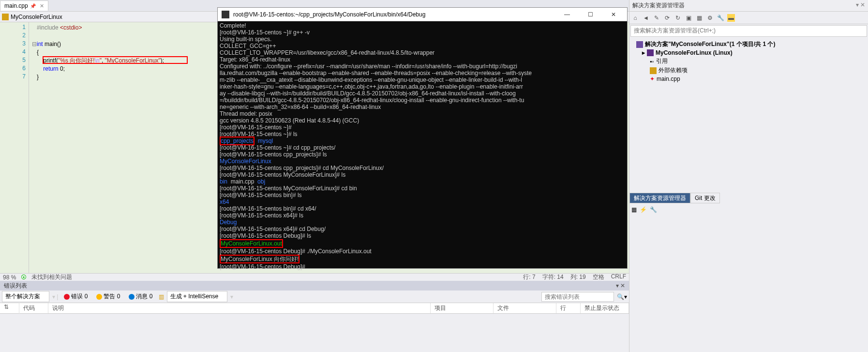  Describe the element at coordinates (225, 15) in the screenshot. I see `terminal-icon` at that location.